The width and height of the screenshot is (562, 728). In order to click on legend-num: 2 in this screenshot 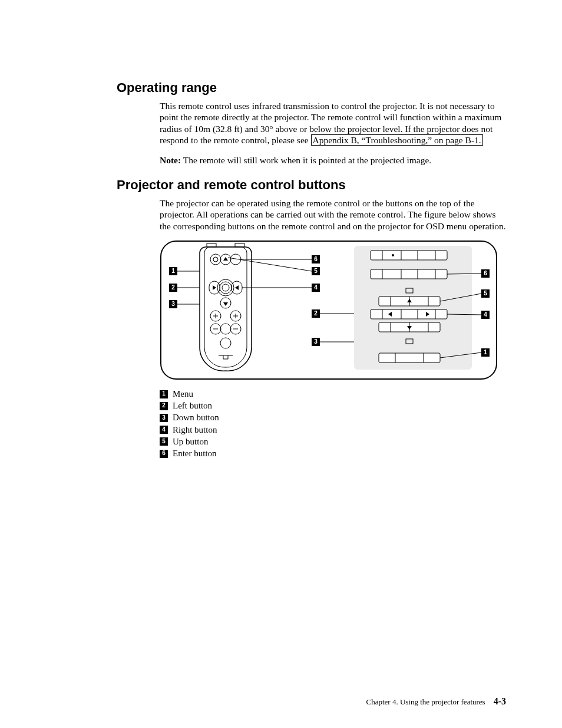, I will do `click(164, 406)`.